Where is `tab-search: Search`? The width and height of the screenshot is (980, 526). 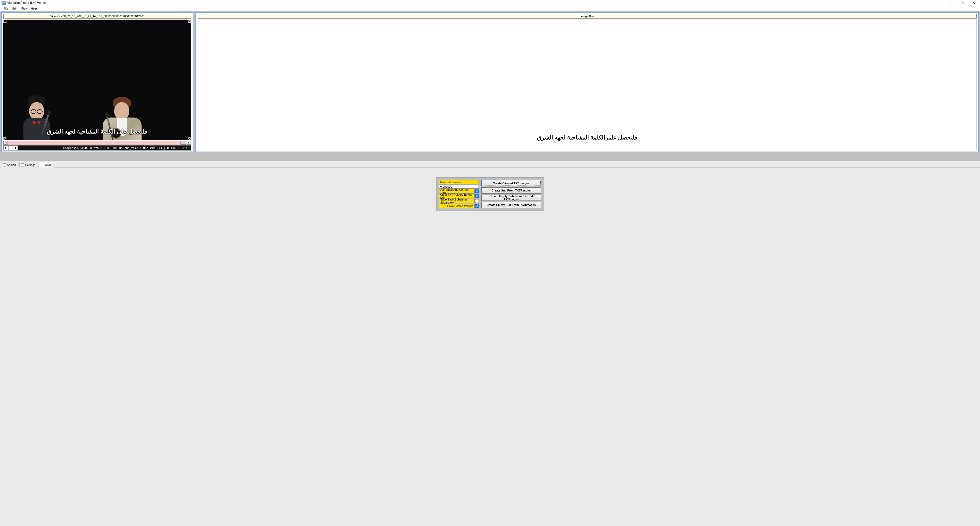 tab-search: Search is located at coordinates (10, 165).